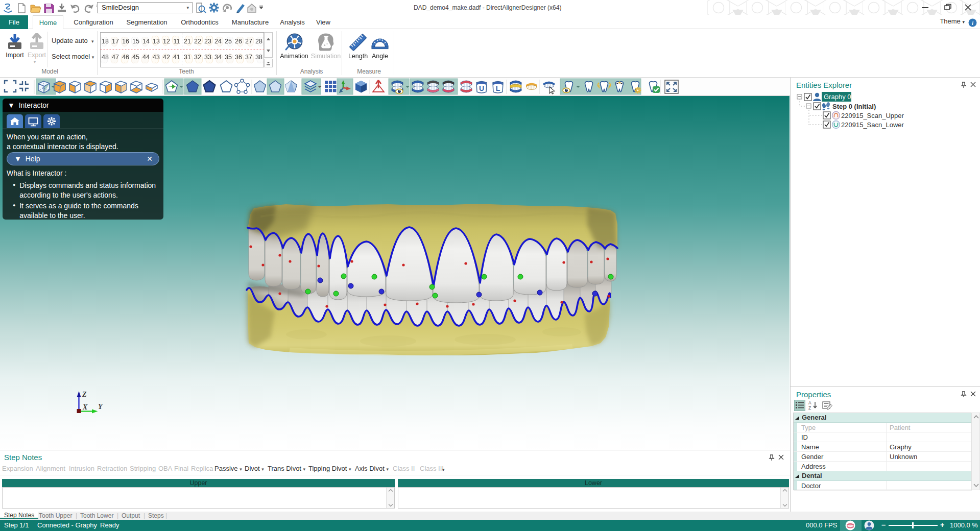  What do you see at coordinates (177, 41) in the screenshot?
I see `svg-text: 11` at bounding box center [177, 41].